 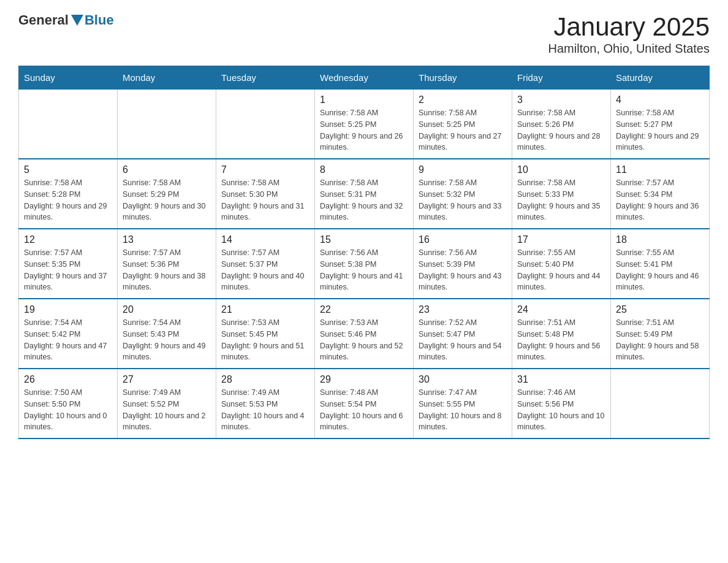 I want to click on day-number: 12, so click(x=68, y=240).